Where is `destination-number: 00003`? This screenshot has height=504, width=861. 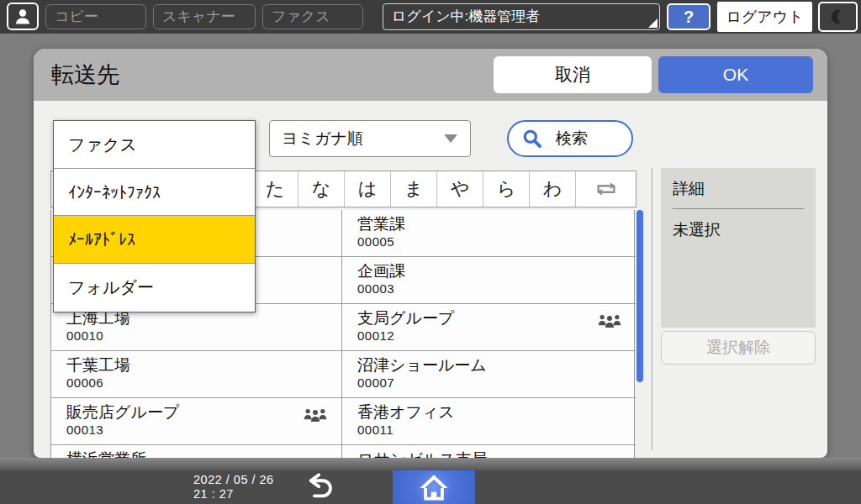 destination-number: 00003 is located at coordinates (376, 289).